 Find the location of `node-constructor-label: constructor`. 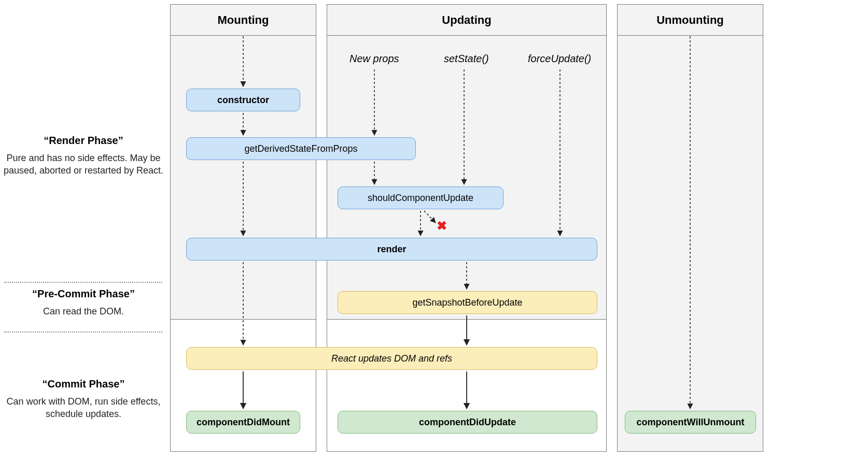

node-constructor-label: constructor is located at coordinates (243, 100).